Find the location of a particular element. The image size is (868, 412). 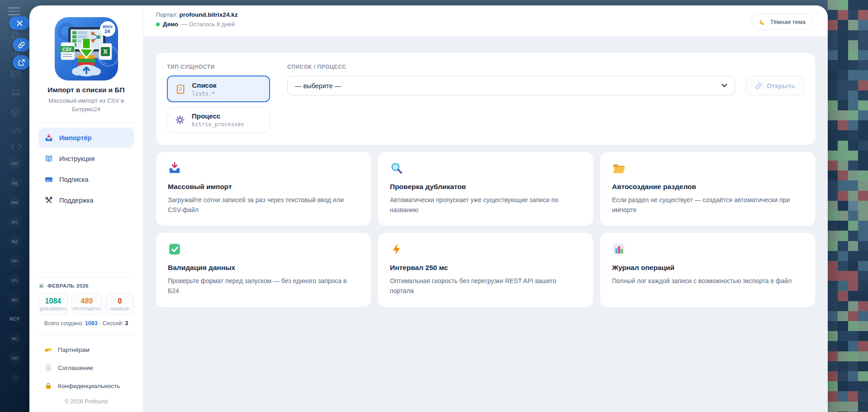

rail-avatar: ВД is located at coordinates (14, 242).